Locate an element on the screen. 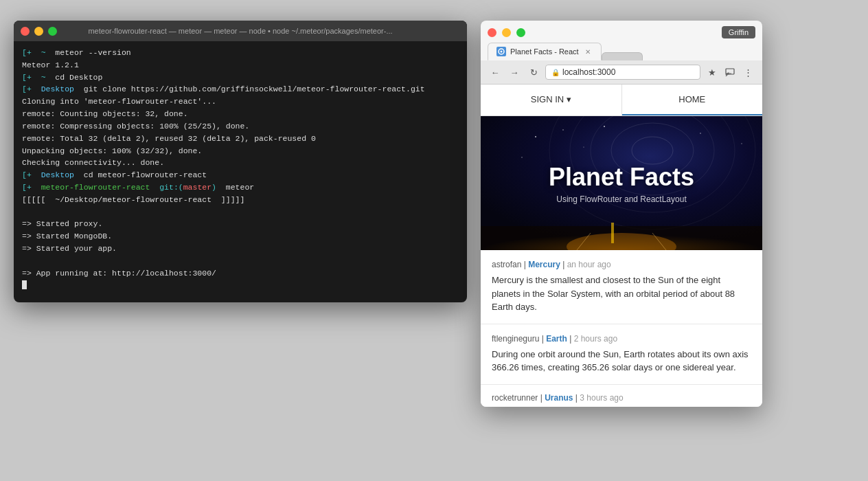 The width and height of the screenshot is (868, 481). menu-icon: ⋮ is located at coordinates (748, 72).